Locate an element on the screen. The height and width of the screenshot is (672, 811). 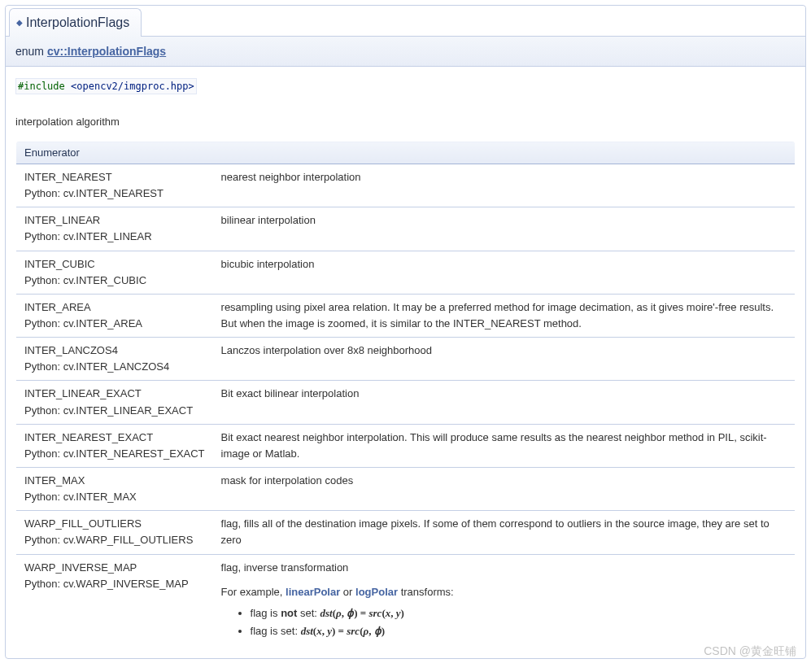
link-linearpolar: linearPolar is located at coordinates (312, 592).